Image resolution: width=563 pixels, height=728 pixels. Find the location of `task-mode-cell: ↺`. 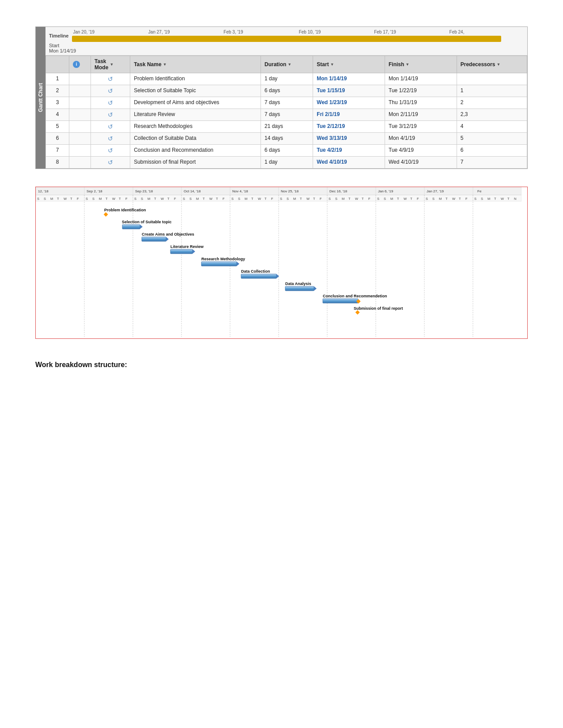

task-mode-cell: ↺ is located at coordinates (110, 139).